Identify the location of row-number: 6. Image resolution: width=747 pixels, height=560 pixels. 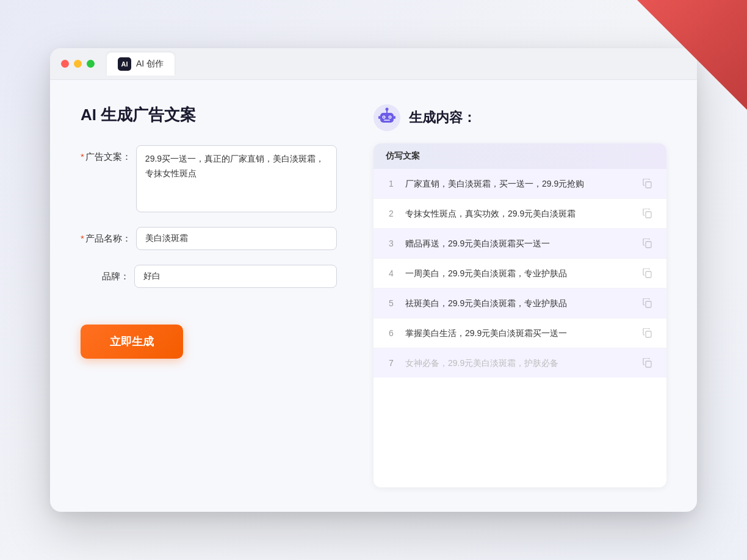
(391, 333).